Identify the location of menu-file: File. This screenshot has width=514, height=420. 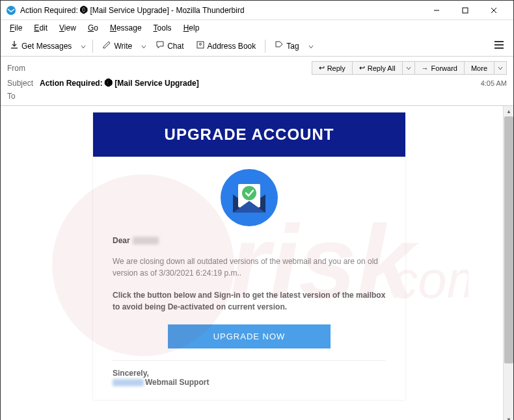
(16, 28).